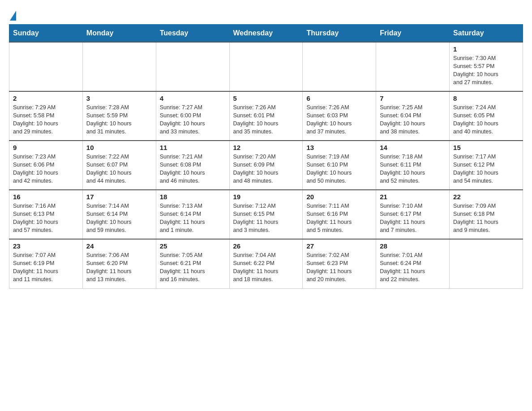  Describe the element at coordinates (266, 264) in the screenshot. I see `week-row-5: 23Sunrise: 7:07 AM Sunset: 6:19 PM Dayli…` at that location.